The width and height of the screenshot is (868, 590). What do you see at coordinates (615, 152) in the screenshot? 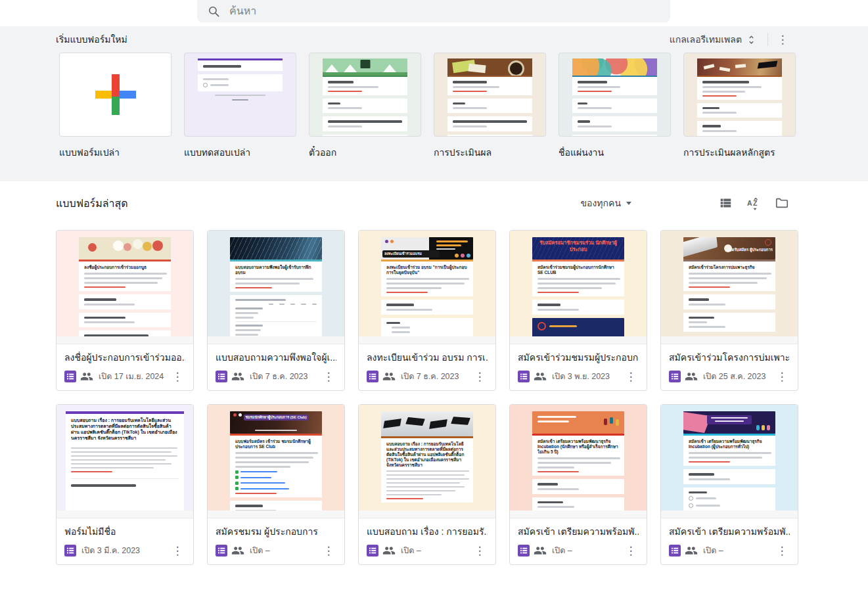
I see `template-label: ชื่อแผ่นงาน` at bounding box center [615, 152].